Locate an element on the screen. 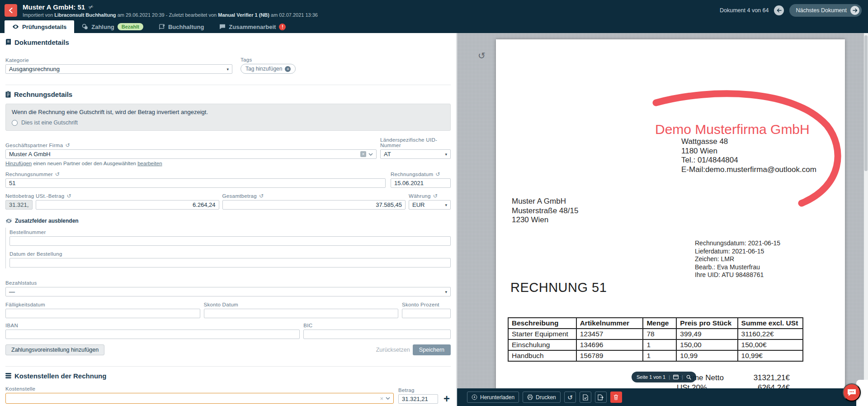 This screenshot has height=406, width=868. cost-center-label: Kostenstelle is located at coordinates (200, 389).